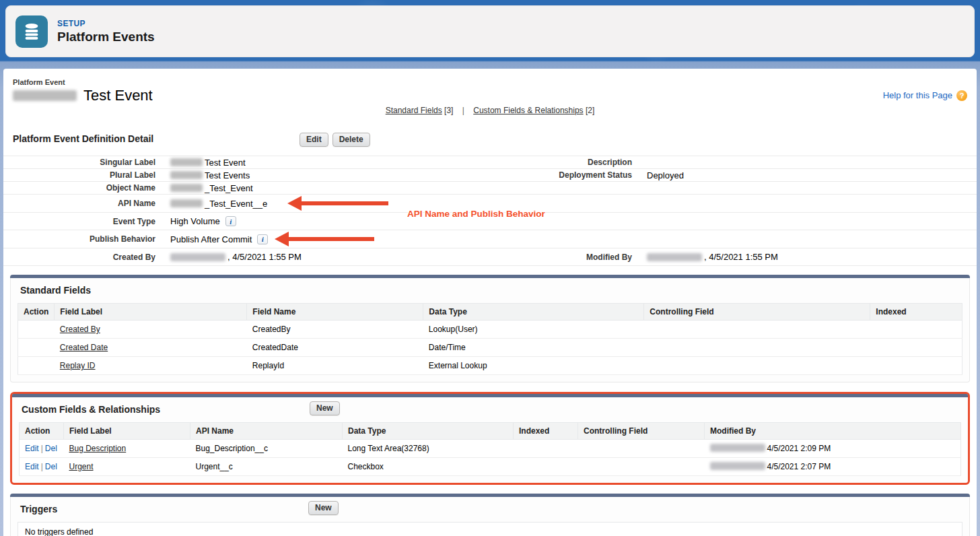  Describe the element at coordinates (448, 110) in the screenshot. I see `nav-standard-fields-count: [3]` at that location.